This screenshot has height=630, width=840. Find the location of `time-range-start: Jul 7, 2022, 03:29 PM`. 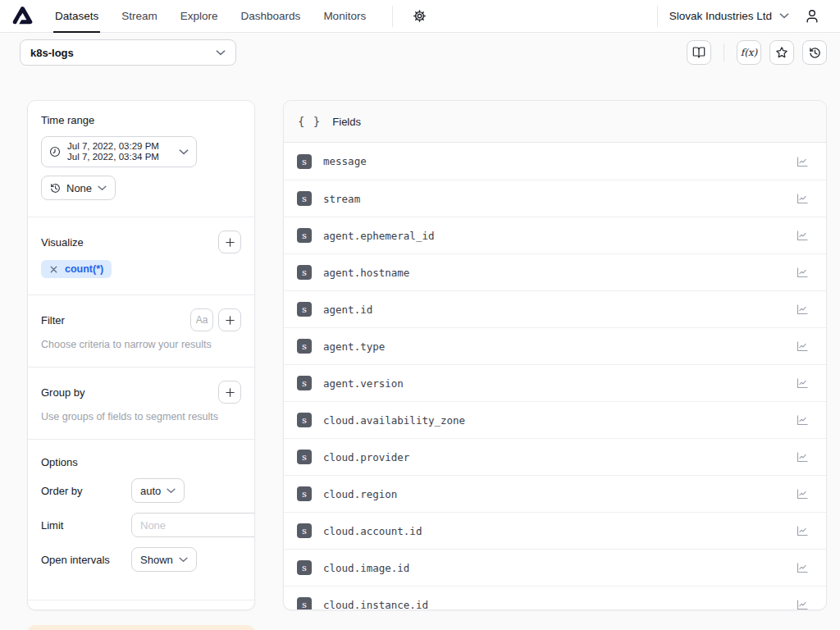

time-range-start: Jul 7, 2022, 03:29 PM is located at coordinates (113, 146).